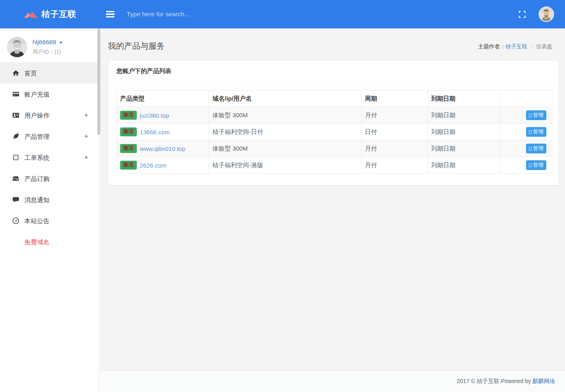 The width and height of the screenshot is (565, 392). What do you see at coordinates (494, 381) in the screenshot?
I see `footer-text: 2017 © 桔子互联.Powered by` at bounding box center [494, 381].